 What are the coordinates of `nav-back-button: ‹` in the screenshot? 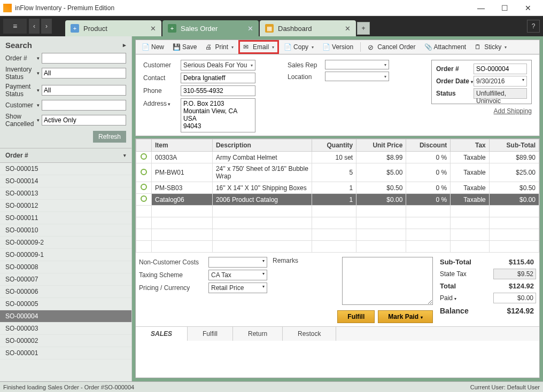 It's located at (34, 26).